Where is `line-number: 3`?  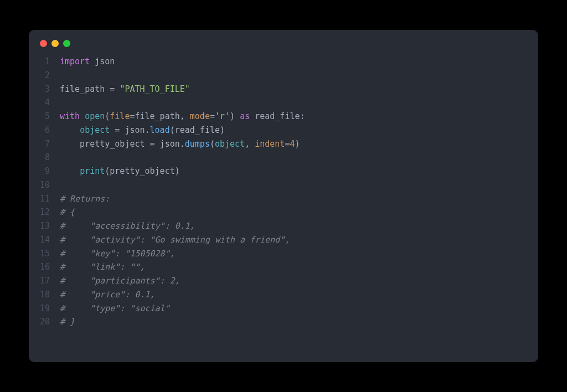
line-number: 3 is located at coordinates (44, 90).